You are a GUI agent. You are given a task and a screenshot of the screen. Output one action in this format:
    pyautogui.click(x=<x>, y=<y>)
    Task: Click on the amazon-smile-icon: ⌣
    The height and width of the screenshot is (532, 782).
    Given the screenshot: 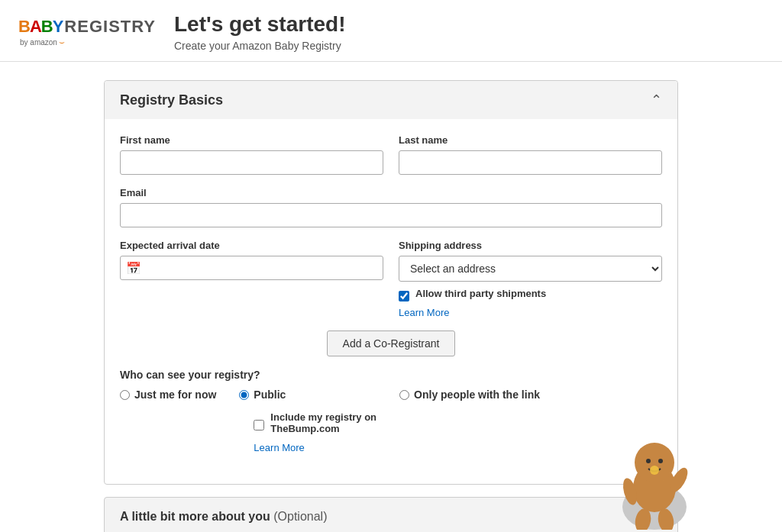 What is the action you would take?
    pyautogui.click(x=62, y=42)
    